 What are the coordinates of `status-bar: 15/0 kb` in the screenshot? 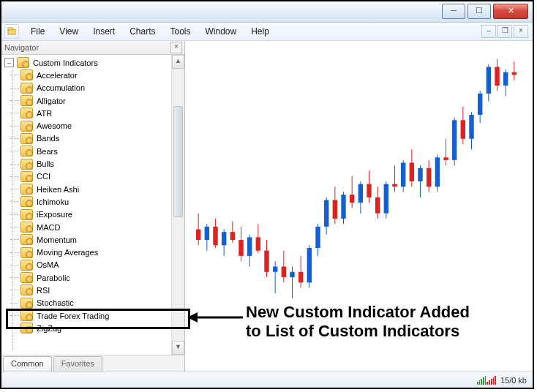 It's located at (267, 380).